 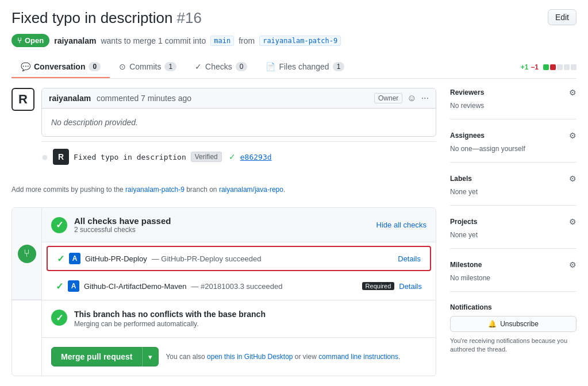 I want to click on merge-side-icon: ⑂, so click(x=27, y=254).